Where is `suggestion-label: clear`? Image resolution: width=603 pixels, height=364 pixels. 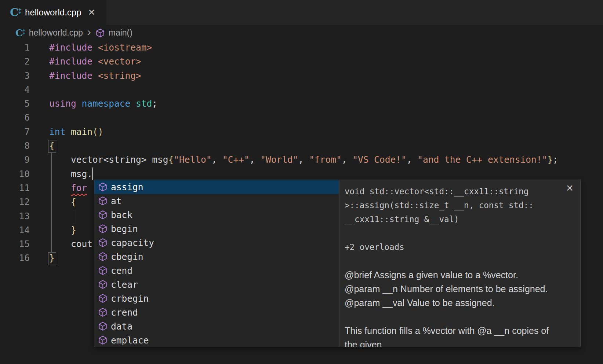 suggestion-label: clear is located at coordinates (124, 284).